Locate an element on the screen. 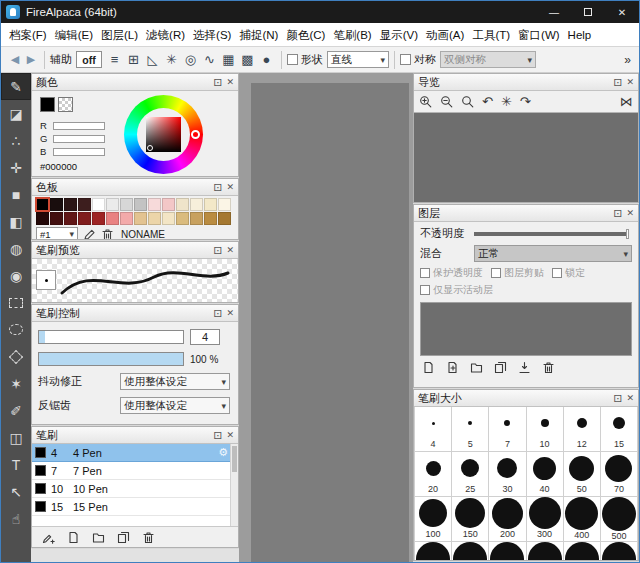 This screenshot has height=563, width=640. brush-settings-icon: ⚙ is located at coordinates (223, 452).